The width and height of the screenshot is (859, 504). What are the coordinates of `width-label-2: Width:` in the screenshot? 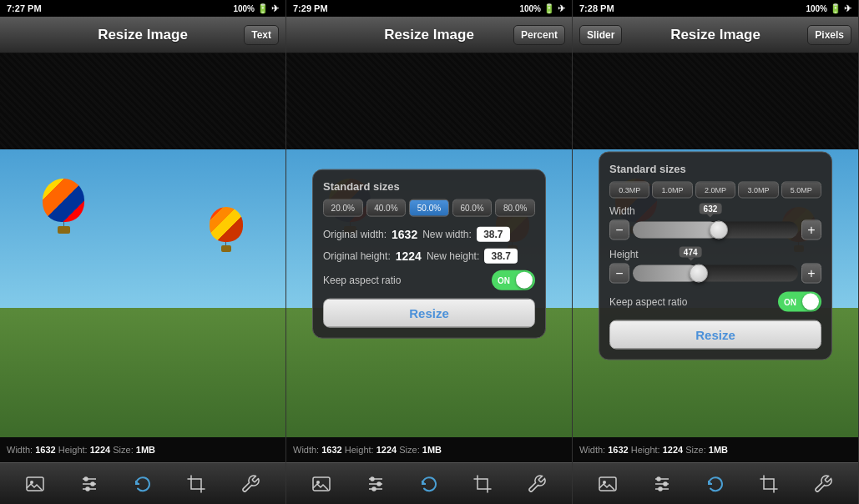 It's located at (306, 450).